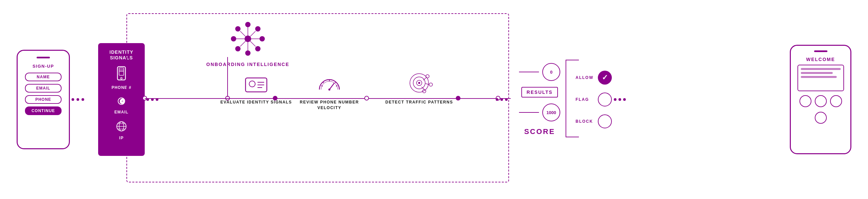 The image size is (868, 199). I want to click on results-badge: RESULTS, so click(540, 92).